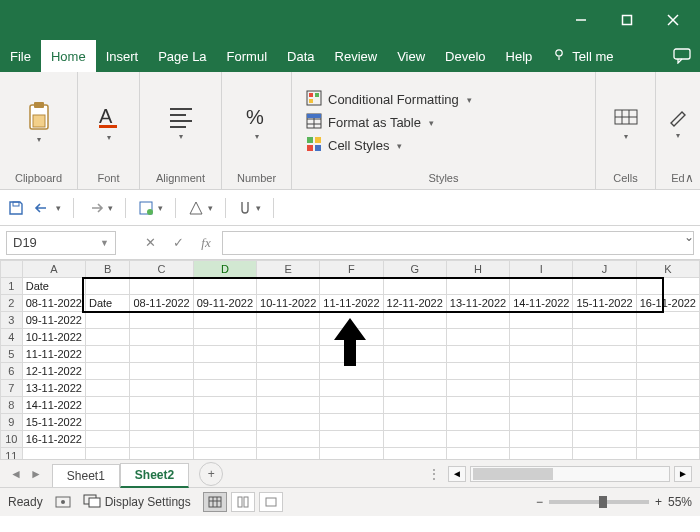 The width and height of the screenshot is (700, 532). What do you see at coordinates (414, 270) in the screenshot?
I see `col-header-g: G` at bounding box center [414, 270].